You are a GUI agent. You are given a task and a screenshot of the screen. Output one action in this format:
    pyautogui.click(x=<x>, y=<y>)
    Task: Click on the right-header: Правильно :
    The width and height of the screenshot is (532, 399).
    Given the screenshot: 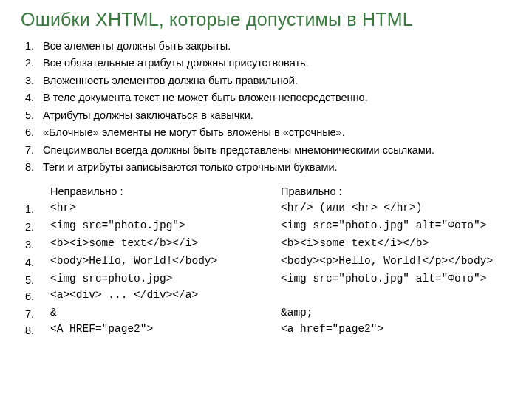 What is the action you would take?
    pyautogui.click(x=396, y=191)
    